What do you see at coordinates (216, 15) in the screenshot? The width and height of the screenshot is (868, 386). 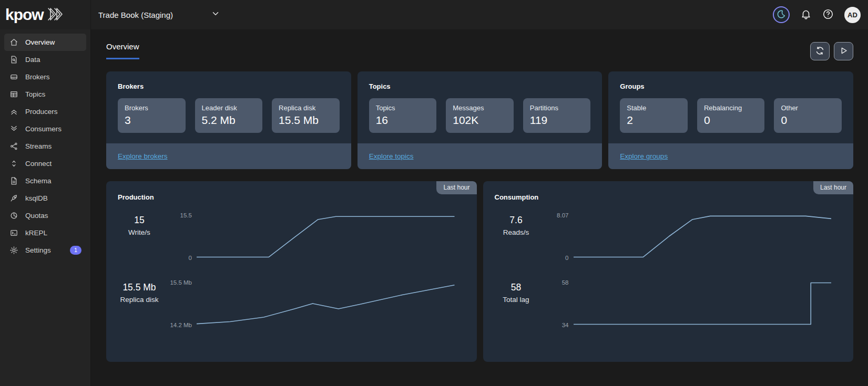 I see `chevron-down-icon` at bounding box center [216, 15].